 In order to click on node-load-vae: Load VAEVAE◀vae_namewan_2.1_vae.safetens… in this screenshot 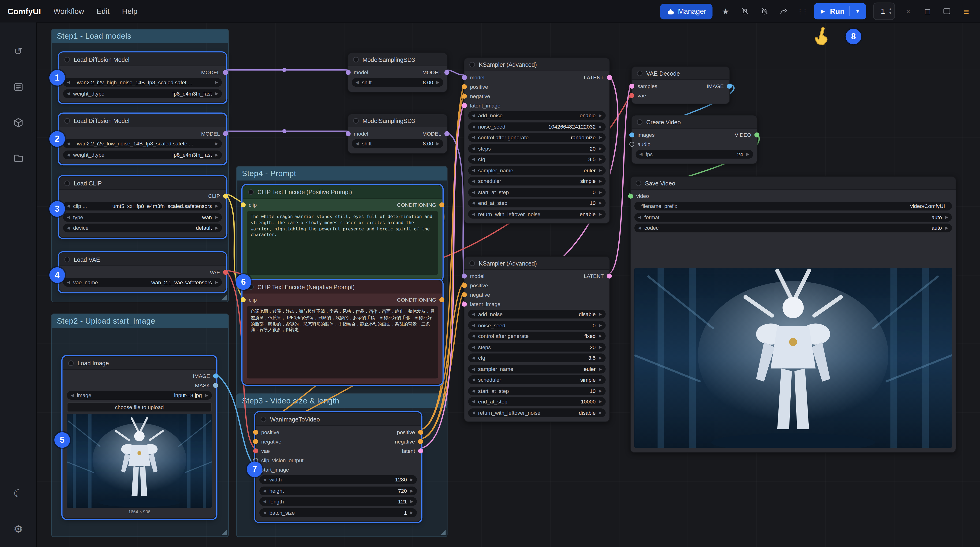, I will do `click(143, 272)`.